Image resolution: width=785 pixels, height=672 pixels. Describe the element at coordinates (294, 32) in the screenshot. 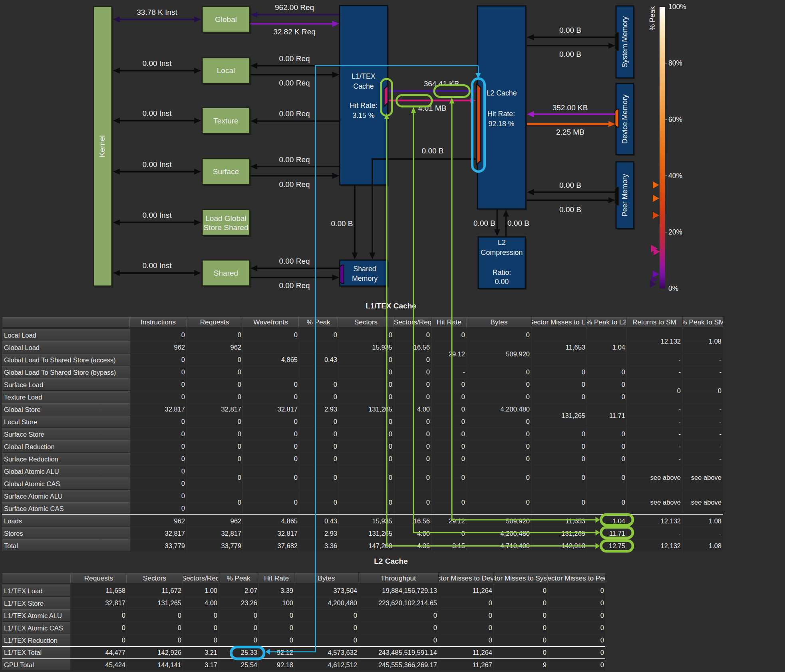

I see `svg-text: 32.82 K Req` at that location.